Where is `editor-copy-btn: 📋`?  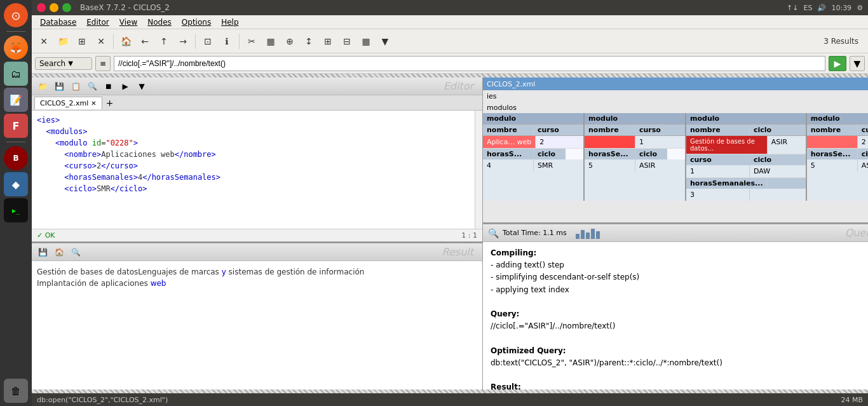 editor-copy-btn: 📋 is located at coordinates (76, 86).